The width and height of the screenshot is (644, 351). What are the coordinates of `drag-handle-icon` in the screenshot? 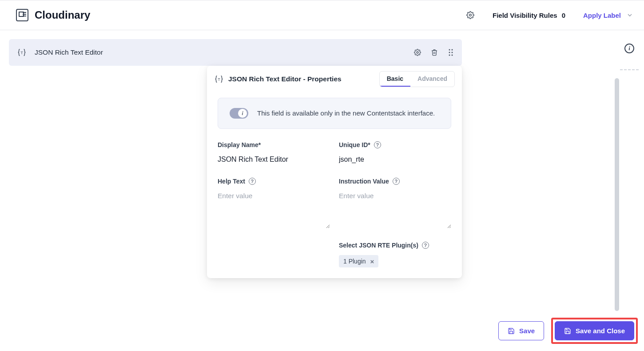 It's located at (451, 52).